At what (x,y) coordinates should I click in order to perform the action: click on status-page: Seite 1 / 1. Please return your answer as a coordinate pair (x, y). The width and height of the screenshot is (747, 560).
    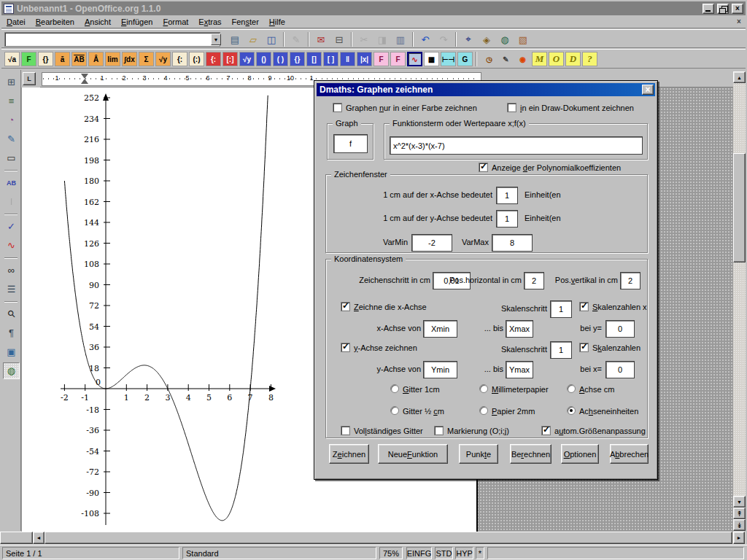
    Looking at the image, I should click on (90, 553).